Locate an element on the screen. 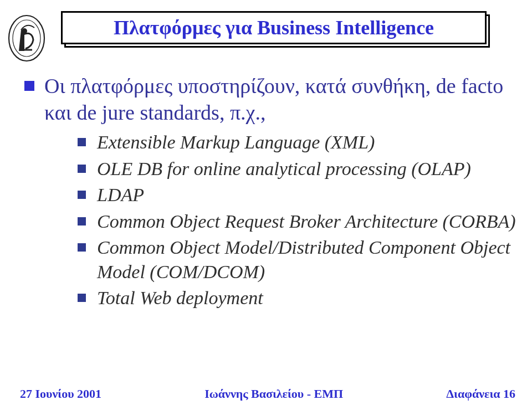 This screenshot has width=532, height=410. footer-author: Ιωάννης Βασιλείου - ΕΜΠ is located at coordinates (274, 394).